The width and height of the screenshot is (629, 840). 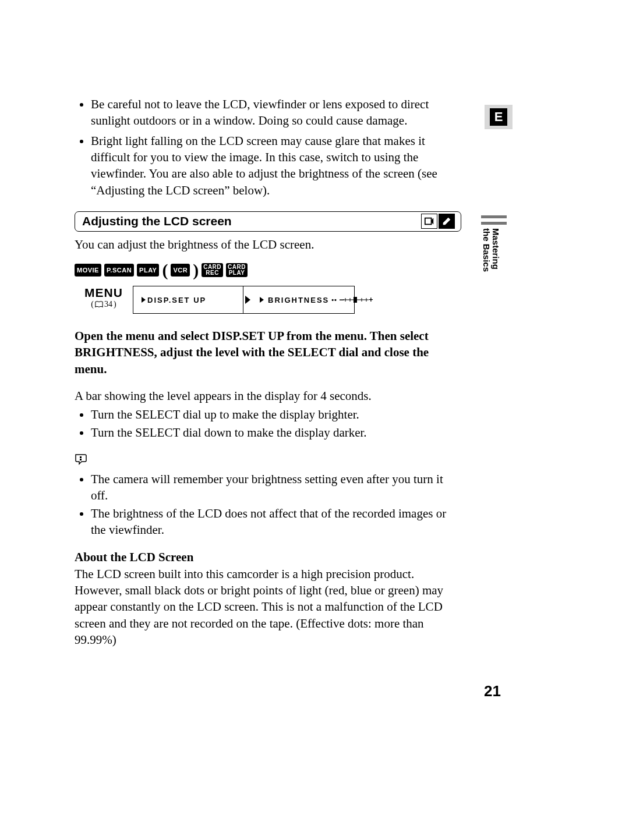 I want to click on menu-page-number: 34, so click(x=108, y=304).